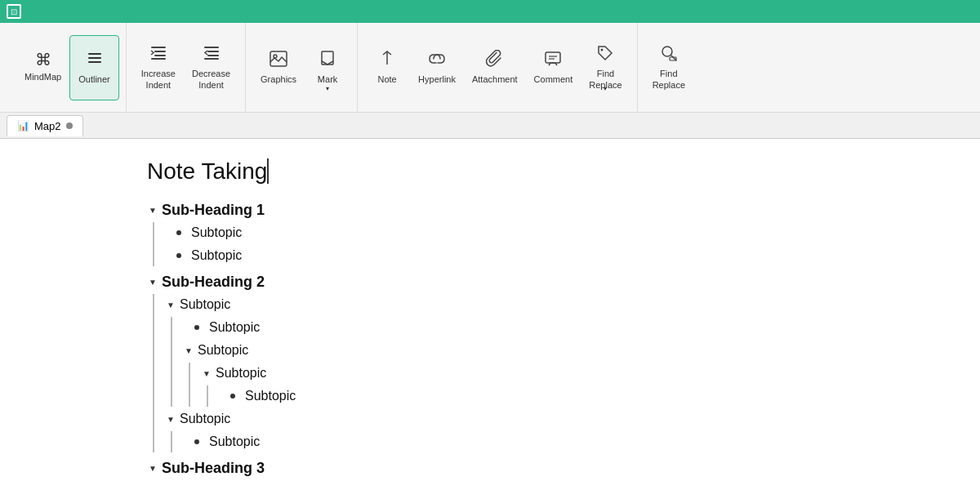 Image resolution: width=980 pixels, height=490 pixels. Describe the element at coordinates (43, 60) in the screenshot. I see `mindmap-icon: ⌘` at that location.